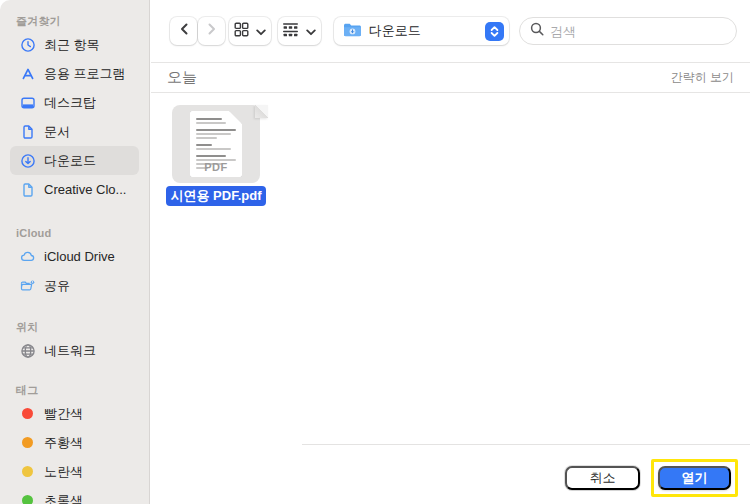 The width and height of the screenshot is (750, 504). Describe the element at coordinates (638, 32) in the screenshot. I see `search-input` at that location.